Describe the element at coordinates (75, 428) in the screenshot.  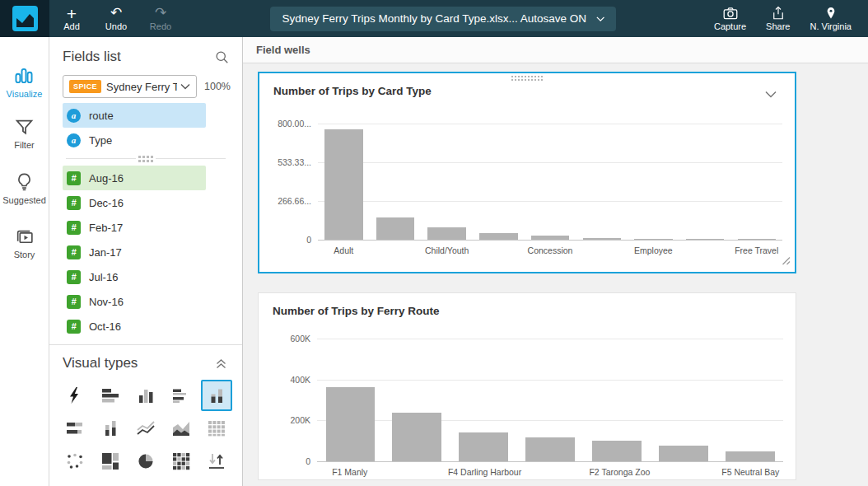
I see `visual-type-horizontal-stacked-bar` at that location.